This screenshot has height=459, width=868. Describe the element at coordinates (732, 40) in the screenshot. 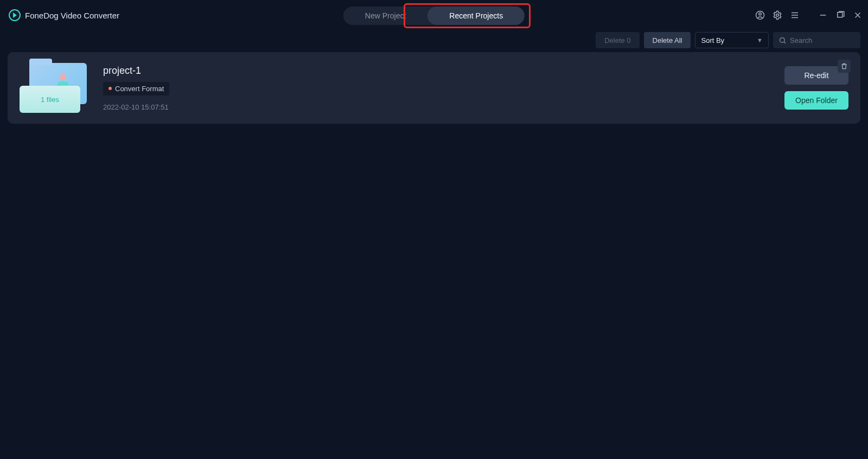

I see `sort-by-dropdown: Sort By ▼` at that location.